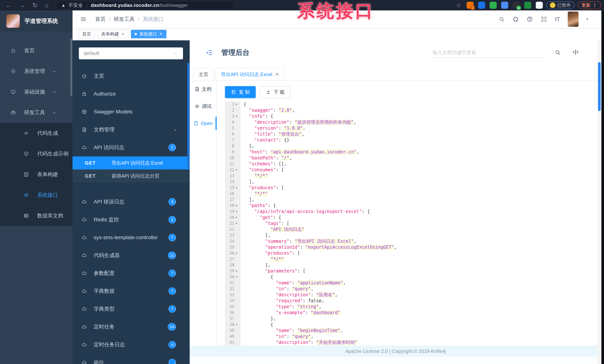 This screenshot has width=604, height=364. I want to click on paused-extension-pill: 😲 已暂停, so click(560, 5).